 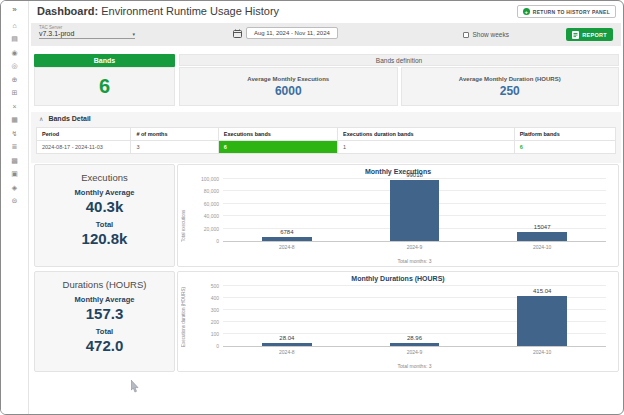 What do you see at coordinates (278, 148) in the screenshot?
I see `cell-executions-bands: 6` at bounding box center [278, 148].